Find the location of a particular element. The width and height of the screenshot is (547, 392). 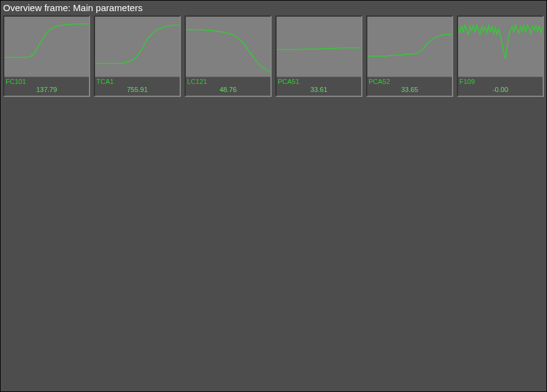

tile-f109: F109 -0.00 is located at coordinates (500, 56).